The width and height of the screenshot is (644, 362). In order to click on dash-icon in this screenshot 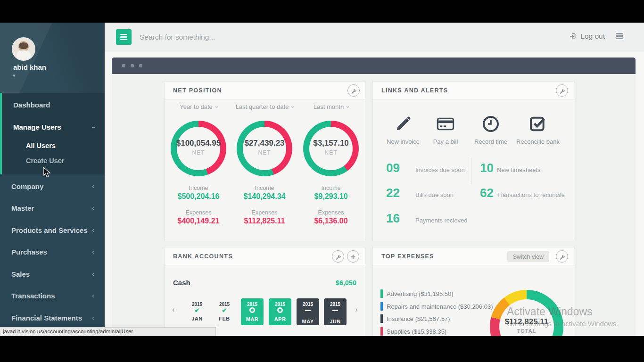, I will do `click(335, 313)`.